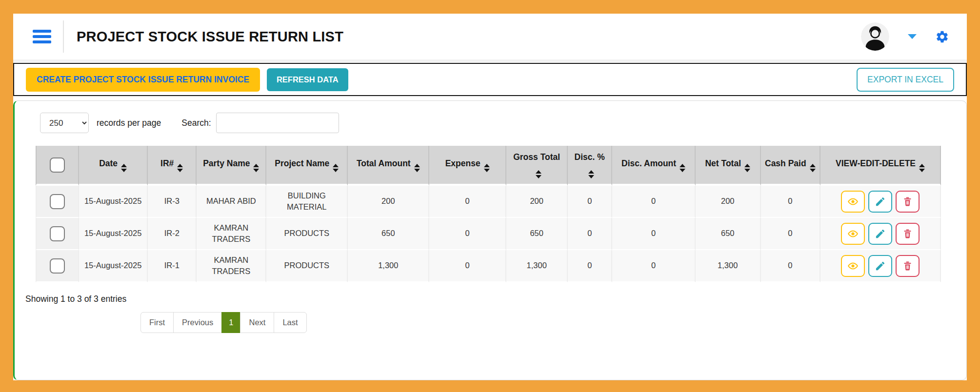 The height and width of the screenshot is (392, 980). Describe the element at coordinates (488, 234) in the screenshot. I see `table-row: 15-August-2025 IR-2 KAMRAN TRADERS PRODU…` at that location.